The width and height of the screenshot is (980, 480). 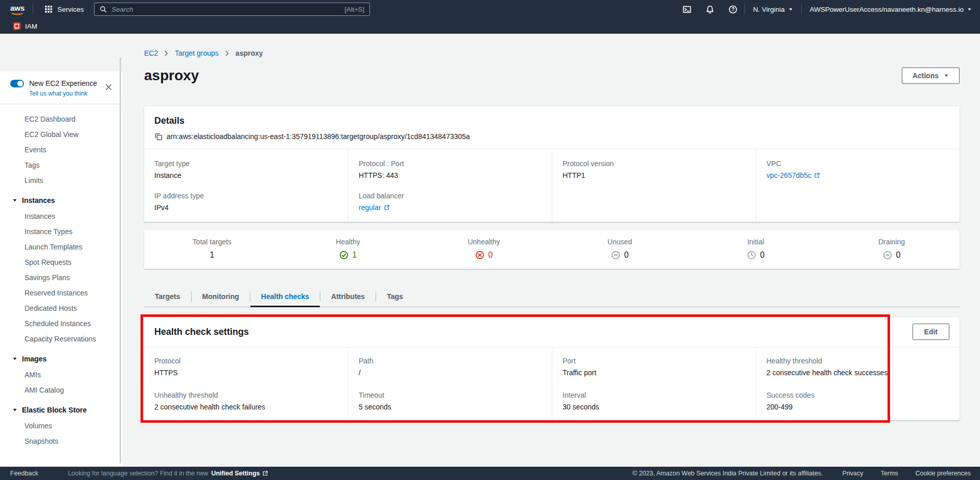 What do you see at coordinates (926, 76) in the screenshot?
I see `actions-label: Actions` at bounding box center [926, 76].